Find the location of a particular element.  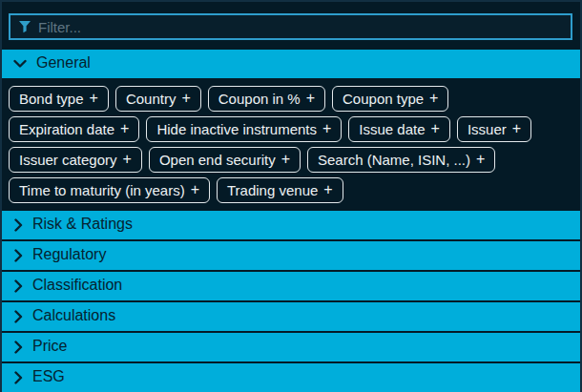

chip-label: Country is located at coordinates (151, 99).